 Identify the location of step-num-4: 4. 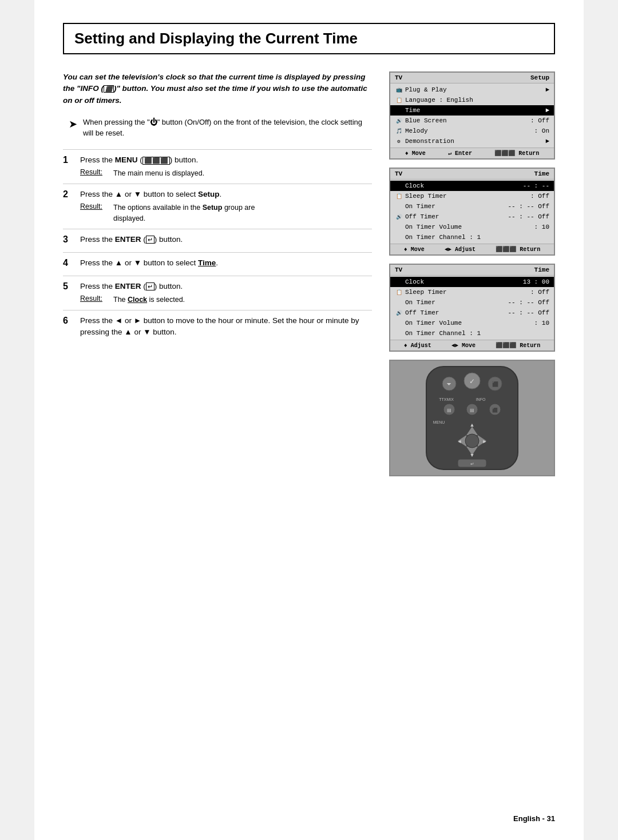
(72, 263).